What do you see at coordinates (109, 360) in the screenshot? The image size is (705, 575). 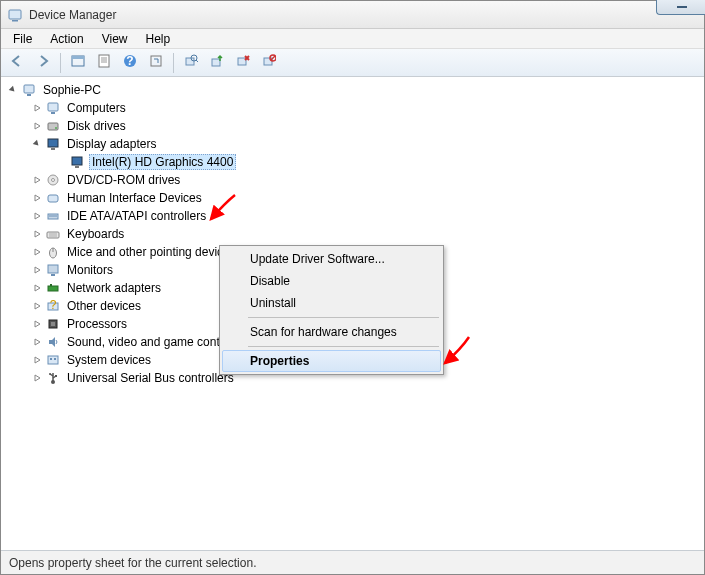 I see `tree-label: System devices` at bounding box center [109, 360].